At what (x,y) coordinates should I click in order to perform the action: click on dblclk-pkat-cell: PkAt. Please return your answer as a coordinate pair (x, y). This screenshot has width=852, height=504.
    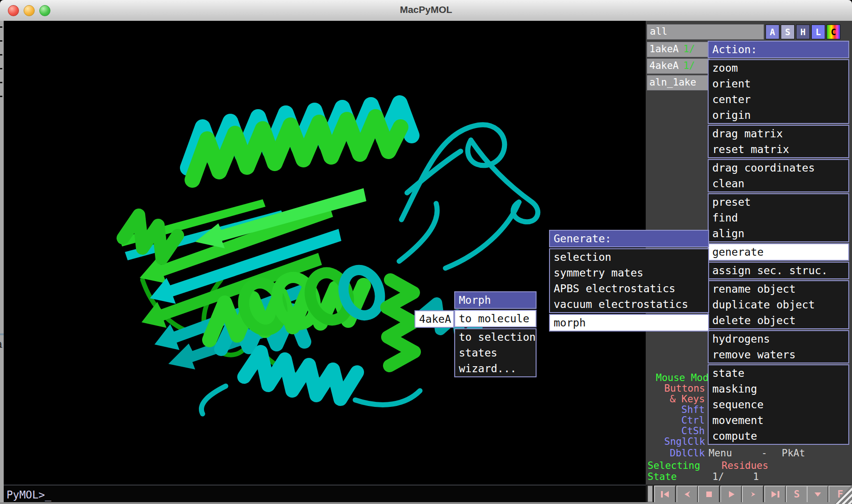
    Looking at the image, I should click on (794, 453).